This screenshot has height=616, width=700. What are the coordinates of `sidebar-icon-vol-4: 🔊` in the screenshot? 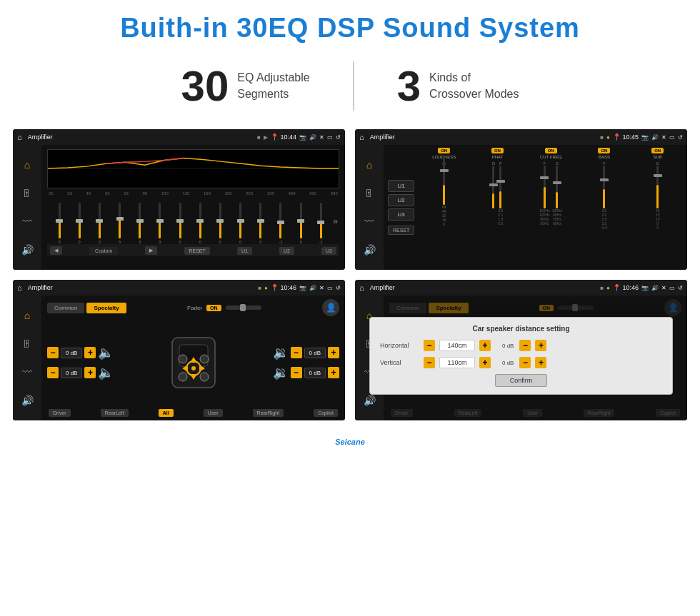 It's located at (370, 400).